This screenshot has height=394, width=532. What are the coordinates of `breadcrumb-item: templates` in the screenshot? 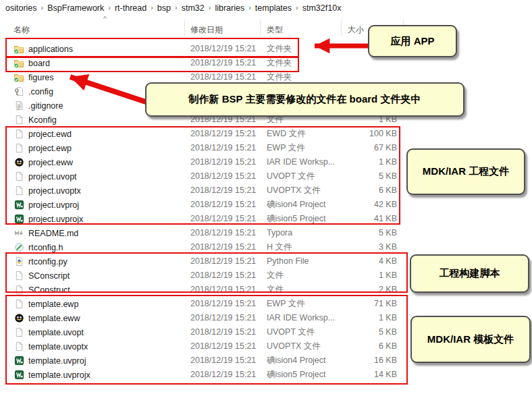 It's located at (273, 8).